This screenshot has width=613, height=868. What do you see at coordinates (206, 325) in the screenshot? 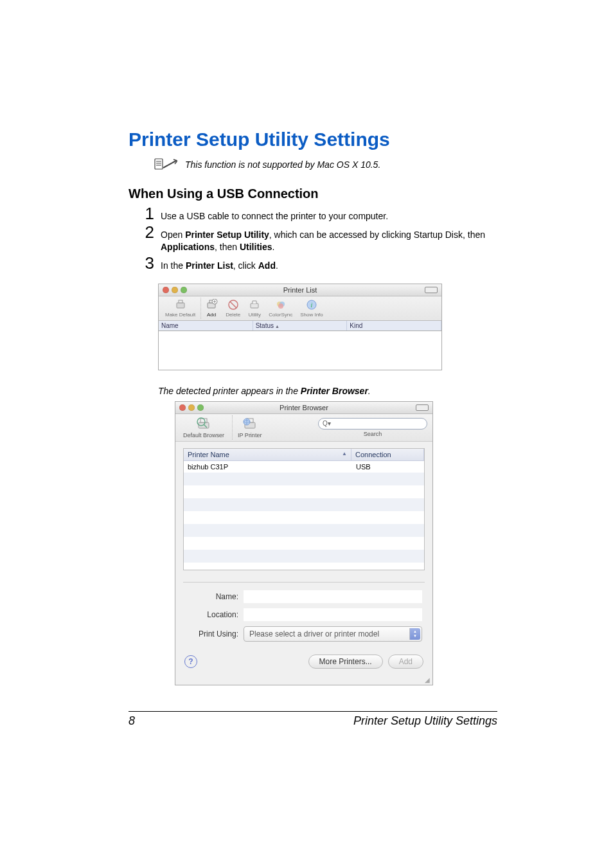
I see `column-header-name: Name` at bounding box center [206, 325].